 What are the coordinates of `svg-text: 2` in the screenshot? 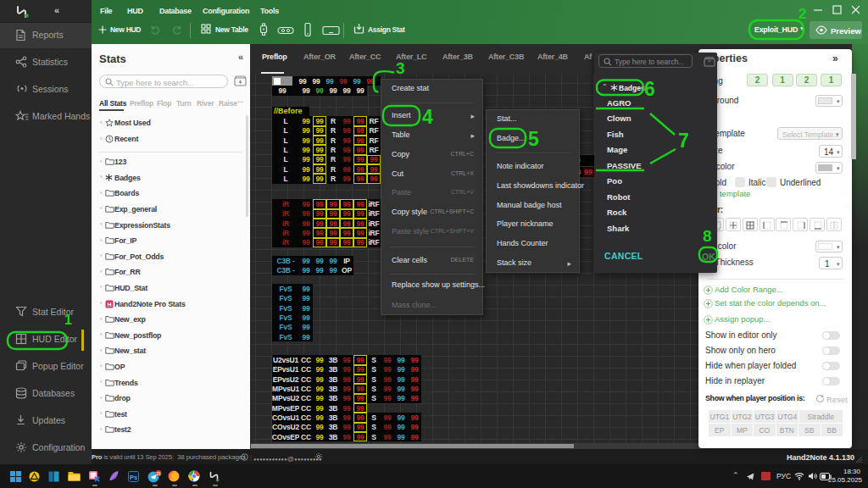 It's located at (802, 14).